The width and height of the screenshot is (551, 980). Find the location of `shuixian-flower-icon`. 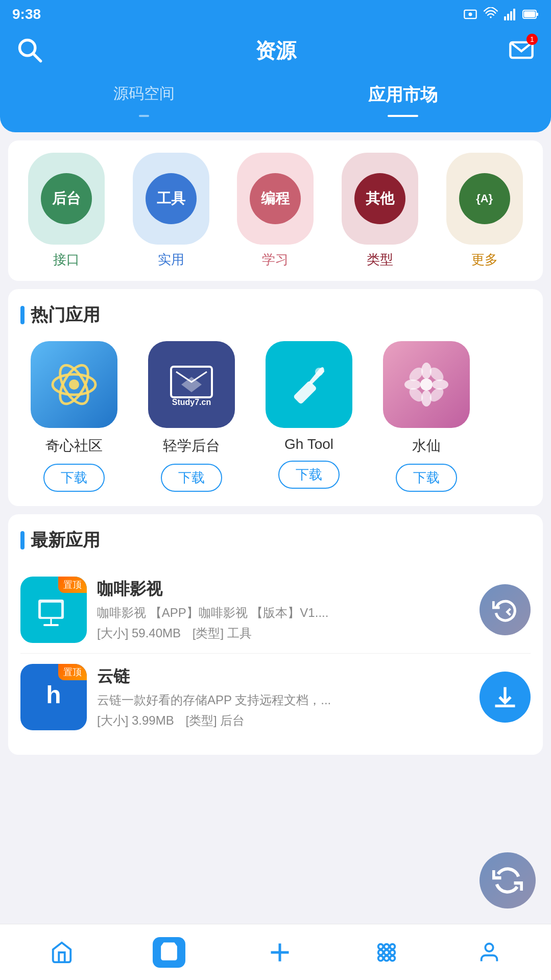

shuixian-flower-icon is located at coordinates (426, 385).